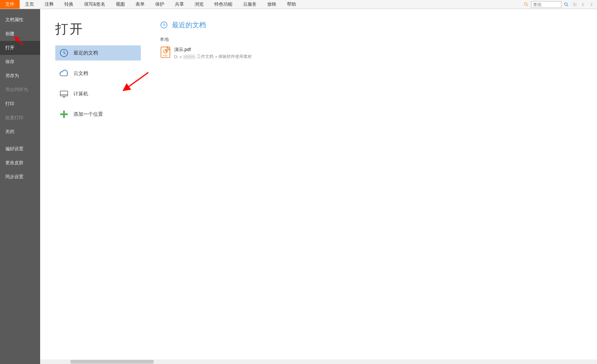 This screenshot has width=597, height=364. Describe the element at coordinates (98, 29) in the screenshot. I see `page-title: 打开` at that location.